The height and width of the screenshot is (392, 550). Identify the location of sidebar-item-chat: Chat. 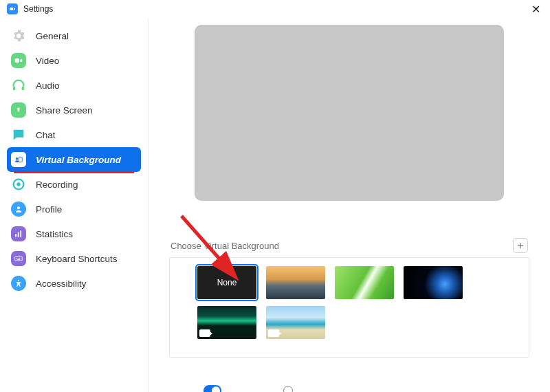
(74, 135).